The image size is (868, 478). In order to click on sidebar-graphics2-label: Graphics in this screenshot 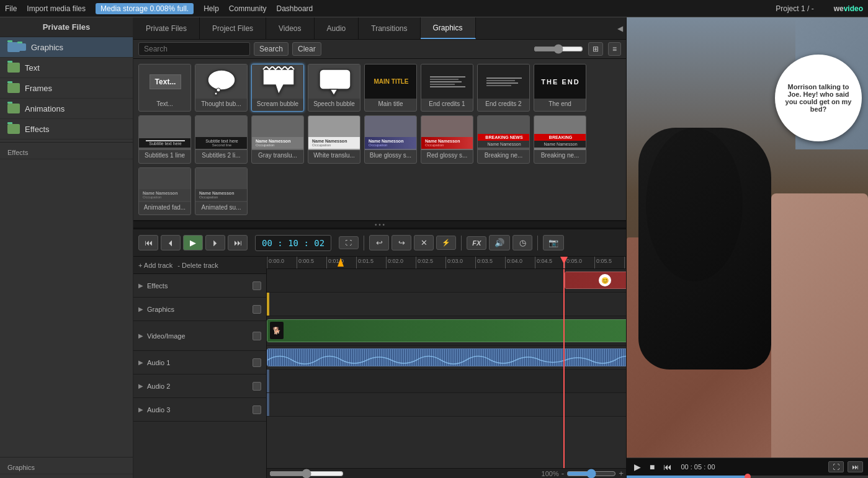, I will do `click(21, 467)`.